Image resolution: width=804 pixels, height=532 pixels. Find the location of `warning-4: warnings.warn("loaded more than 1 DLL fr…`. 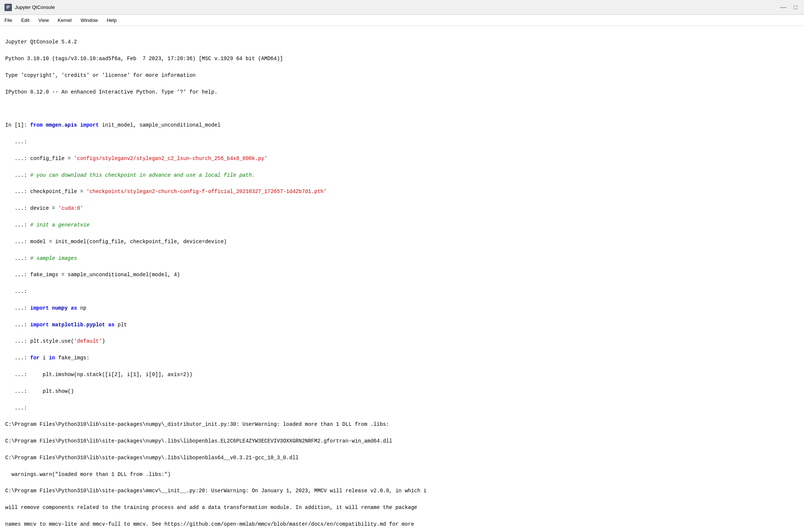

warning-4: warnings.warn("loaded more than 1 DLL fr… is located at coordinates (402, 474).